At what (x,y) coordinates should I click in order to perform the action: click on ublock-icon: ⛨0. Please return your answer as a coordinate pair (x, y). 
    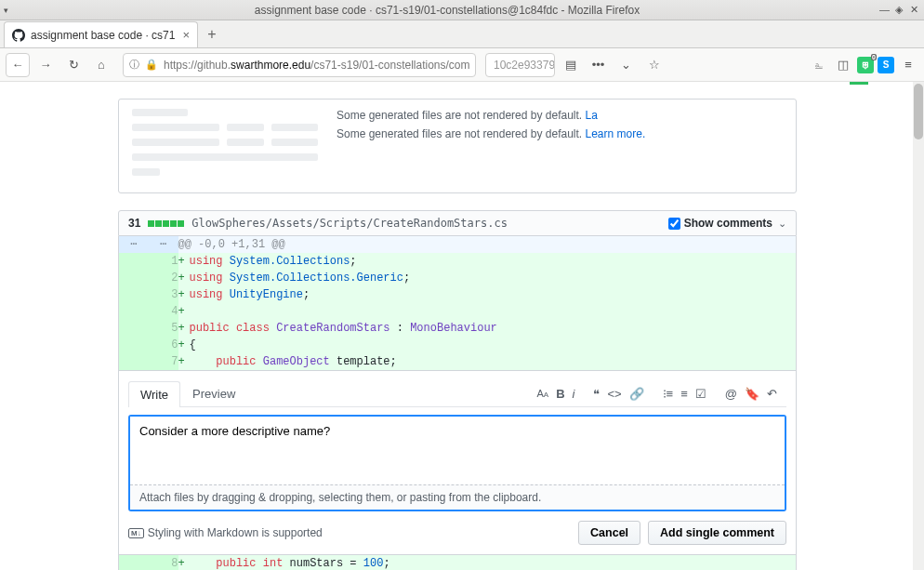
    Looking at the image, I should click on (865, 65).